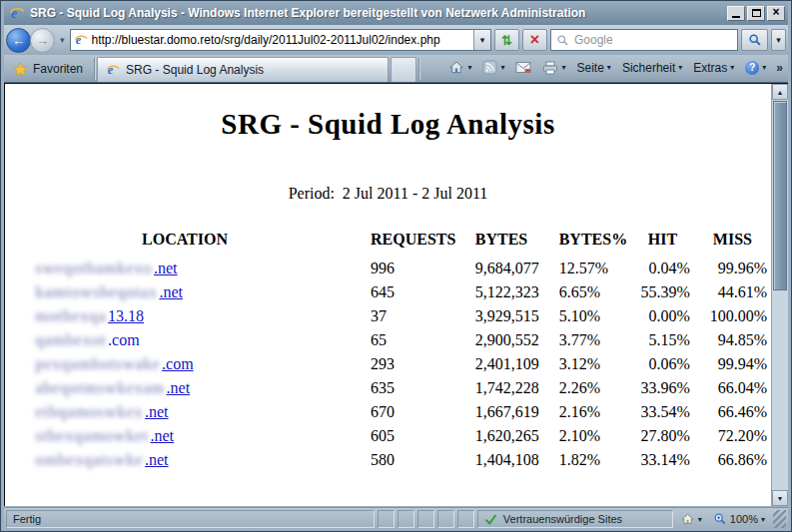 The height and width of the screenshot is (532, 792). I want to click on mail-icon, so click(523, 68).